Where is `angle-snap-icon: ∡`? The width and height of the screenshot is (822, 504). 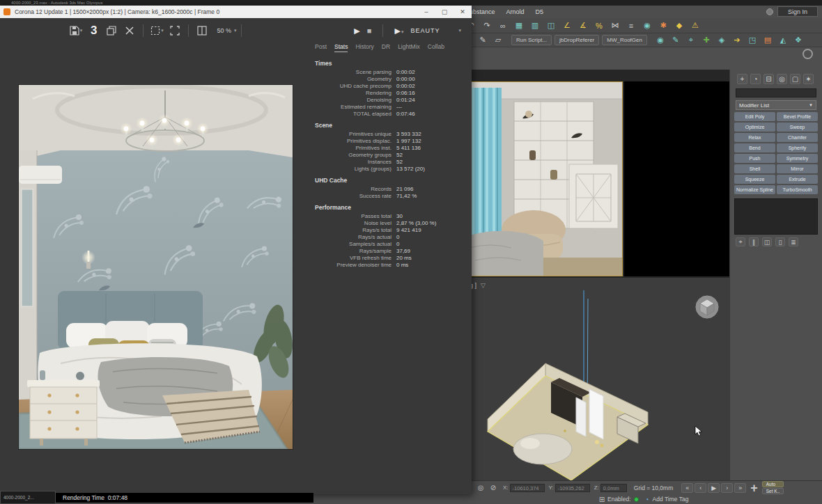
angle-snap-icon: ∡ is located at coordinates (583, 26).